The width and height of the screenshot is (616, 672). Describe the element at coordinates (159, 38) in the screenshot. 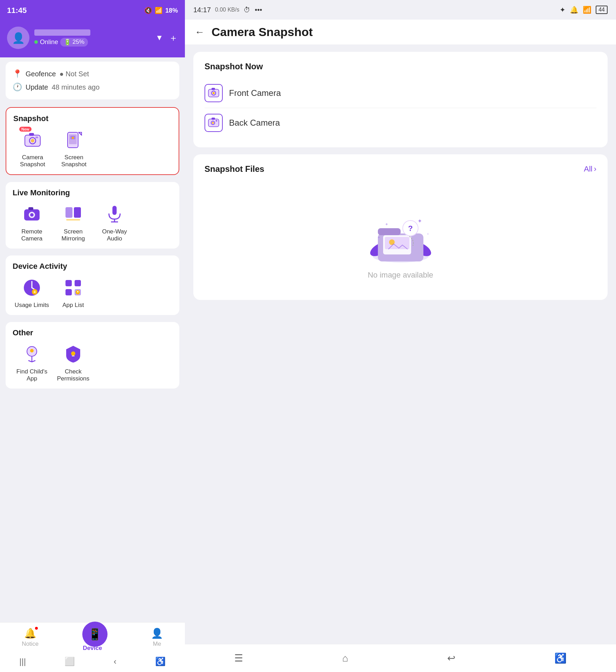

I see `dropdown-icon: ▼` at that location.